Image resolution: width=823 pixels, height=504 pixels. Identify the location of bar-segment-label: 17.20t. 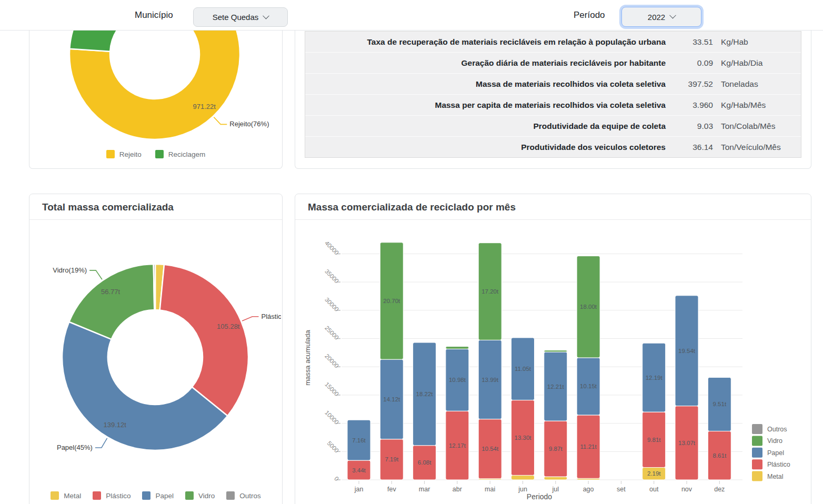
(490, 291).